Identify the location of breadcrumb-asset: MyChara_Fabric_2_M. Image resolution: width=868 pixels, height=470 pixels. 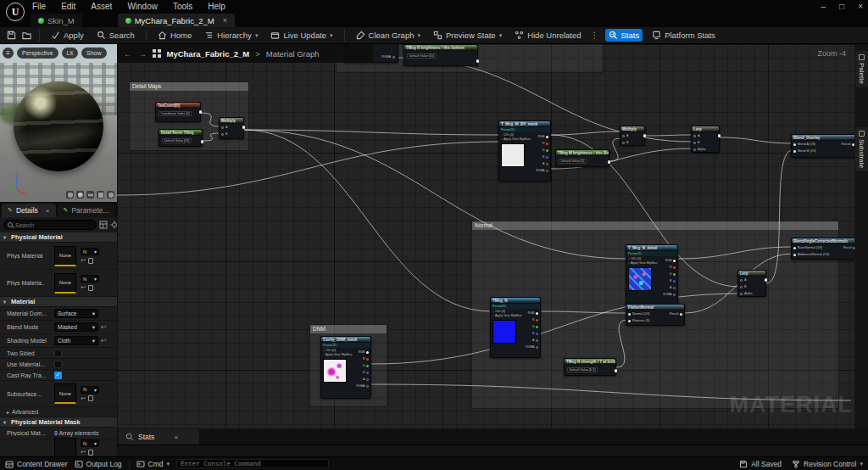
(209, 54).